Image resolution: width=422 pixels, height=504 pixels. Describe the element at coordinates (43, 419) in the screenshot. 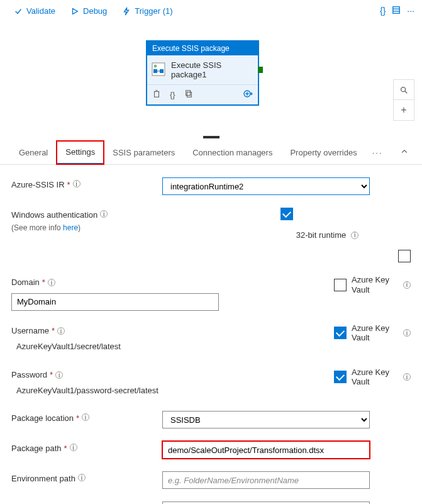

I see `package-location-label: Package location` at that location.